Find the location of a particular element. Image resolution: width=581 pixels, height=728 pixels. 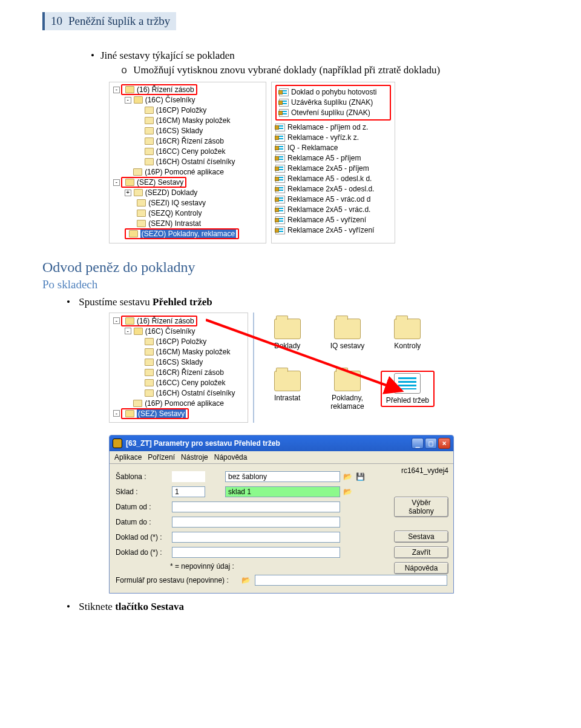

minimize-button: _ is located at coordinates (418, 443).